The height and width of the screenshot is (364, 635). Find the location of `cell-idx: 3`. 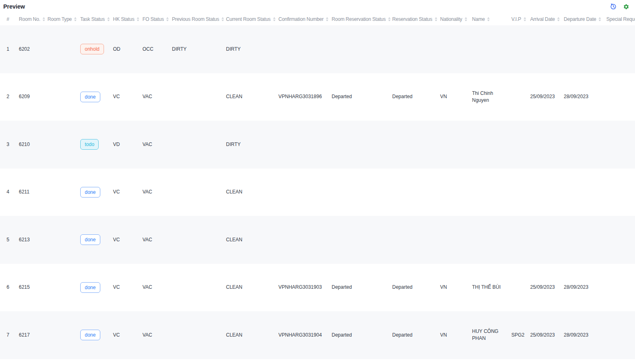

cell-idx: 3 is located at coordinates (13, 145).